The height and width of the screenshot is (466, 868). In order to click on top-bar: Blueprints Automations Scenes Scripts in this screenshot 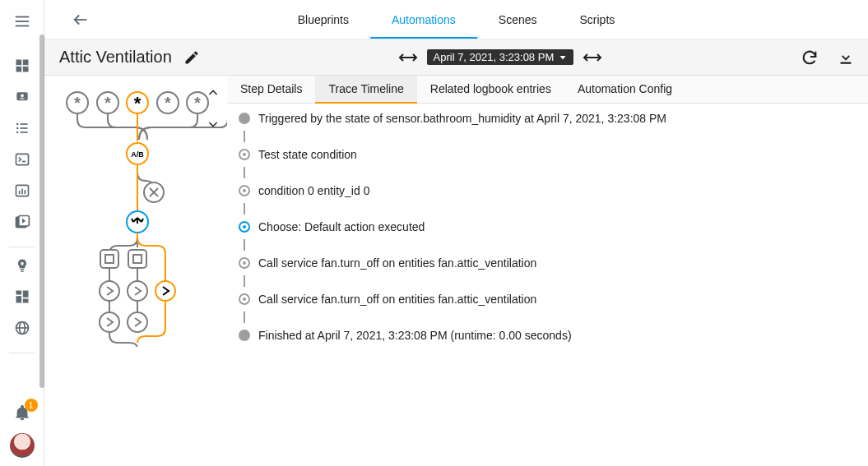, I will do `click(456, 20)`.